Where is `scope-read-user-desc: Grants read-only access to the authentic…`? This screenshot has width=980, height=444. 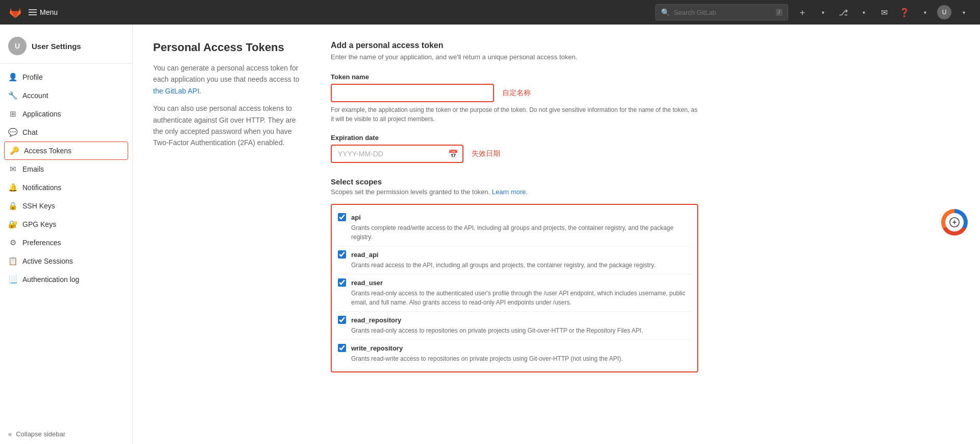
scope-read-user-desc: Grants read-only access to the authentic… is located at coordinates (514, 298).